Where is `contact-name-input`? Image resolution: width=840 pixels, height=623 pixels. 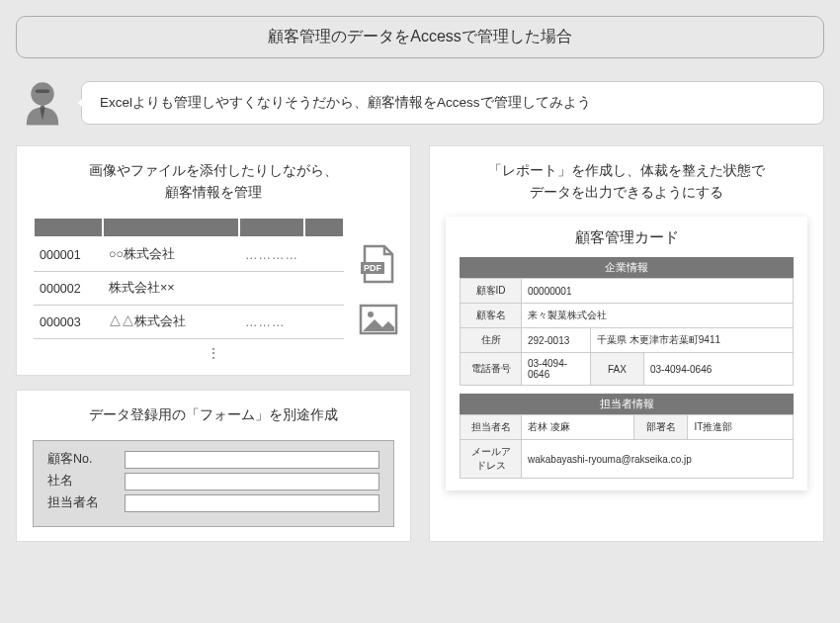
contact-name-input is located at coordinates (252, 503).